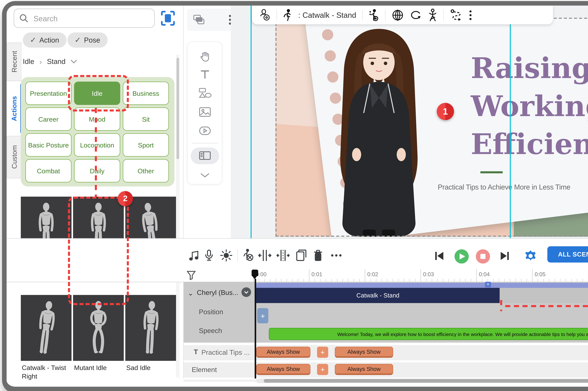 The image size is (588, 391). I want to click on all-scenes-button: ALL SCENES, so click(568, 254).